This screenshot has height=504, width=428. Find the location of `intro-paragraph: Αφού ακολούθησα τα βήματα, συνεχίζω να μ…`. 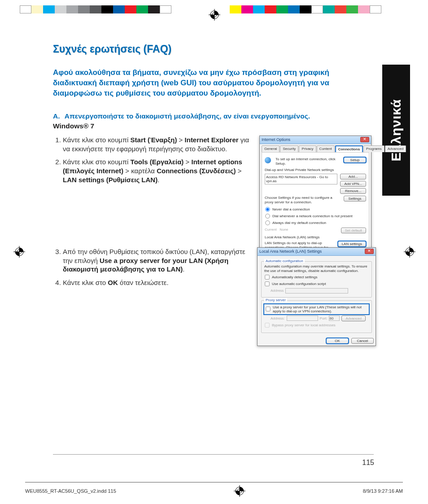

intro-paragraph: Αφού ακολούθησα τα βήματα, συνεχίζω να μ… is located at coordinates (210, 83).